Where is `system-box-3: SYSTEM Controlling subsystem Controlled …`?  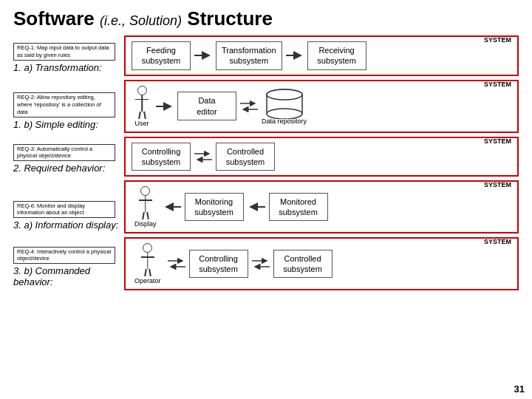 system-box-3: SYSTEM Controlling subsystem Controlled … is located at coordinates (321, 157).